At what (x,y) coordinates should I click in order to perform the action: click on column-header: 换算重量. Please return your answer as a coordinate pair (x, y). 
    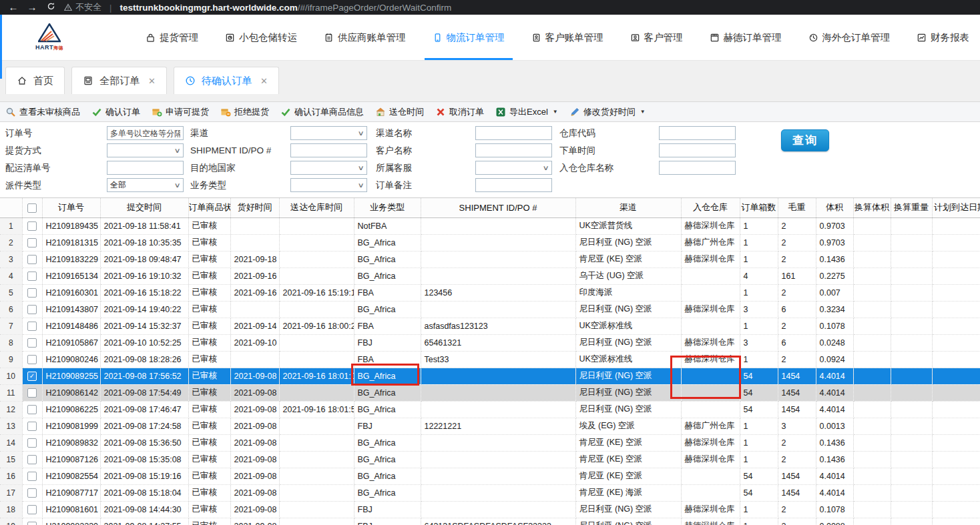
    Looking at the image, I should click on (911, 208).